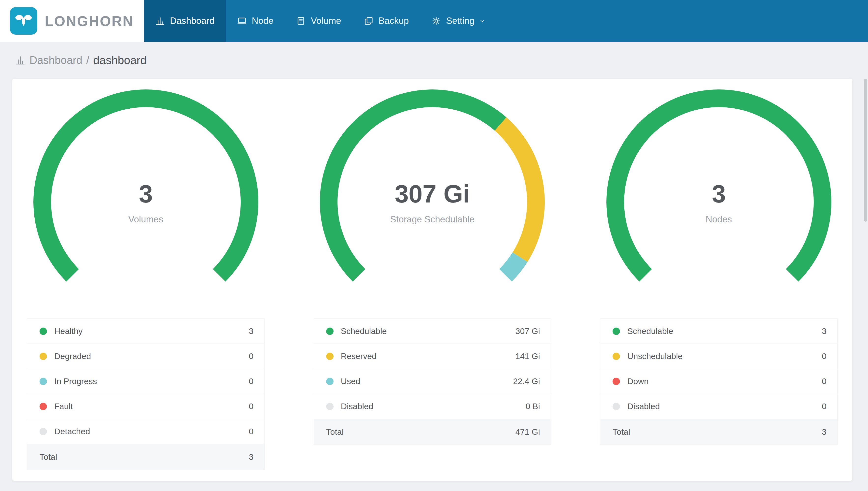  Describe the element at coordinates (527, 381) in the screenshot. I see `legend-value: 22.4 Gi` at that location.